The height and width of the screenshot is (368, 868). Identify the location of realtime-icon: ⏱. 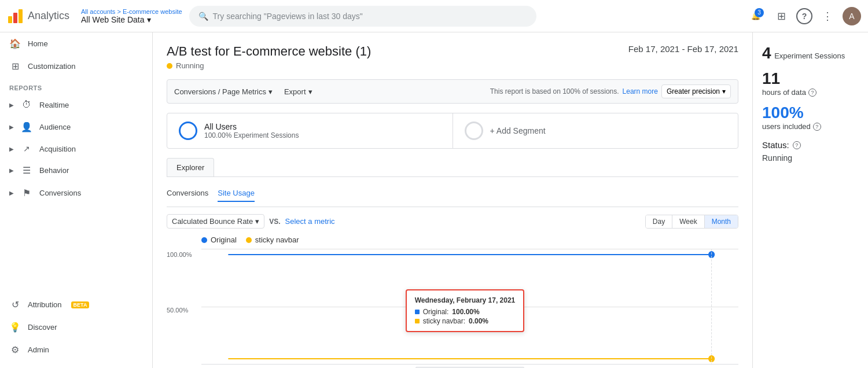
(27, 105).